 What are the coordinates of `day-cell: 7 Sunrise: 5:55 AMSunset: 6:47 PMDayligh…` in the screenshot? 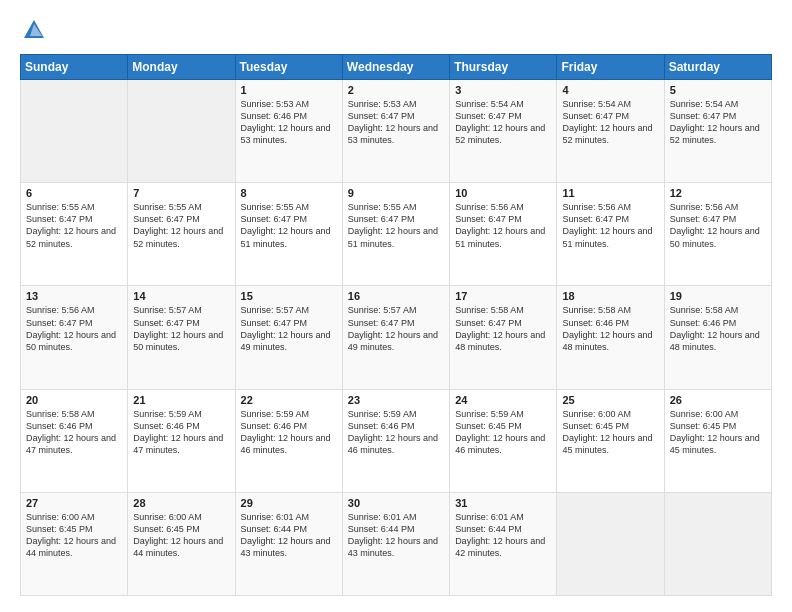 It's located at (182, 234).